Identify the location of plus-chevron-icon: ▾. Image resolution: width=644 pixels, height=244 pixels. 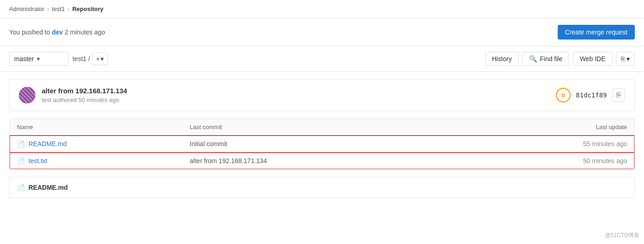
(102, 59).